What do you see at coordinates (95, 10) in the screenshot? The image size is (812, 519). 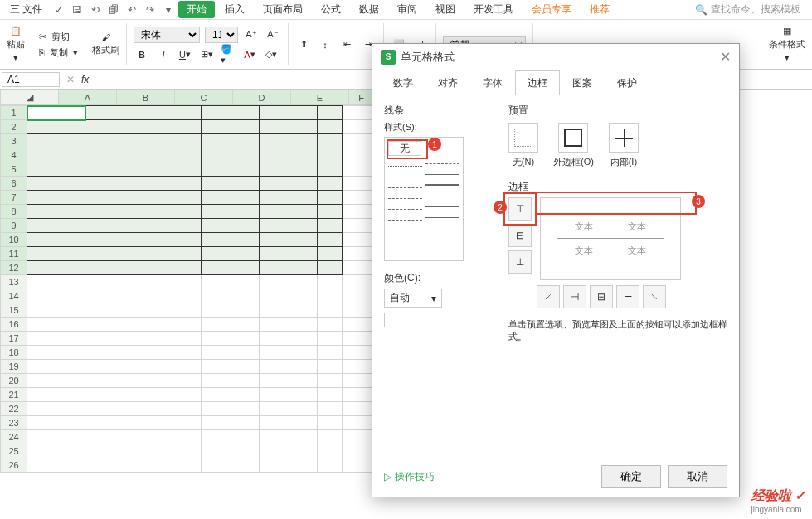 I see `toolbar-icon-2: ⟲` at bounding box center [95, 10].